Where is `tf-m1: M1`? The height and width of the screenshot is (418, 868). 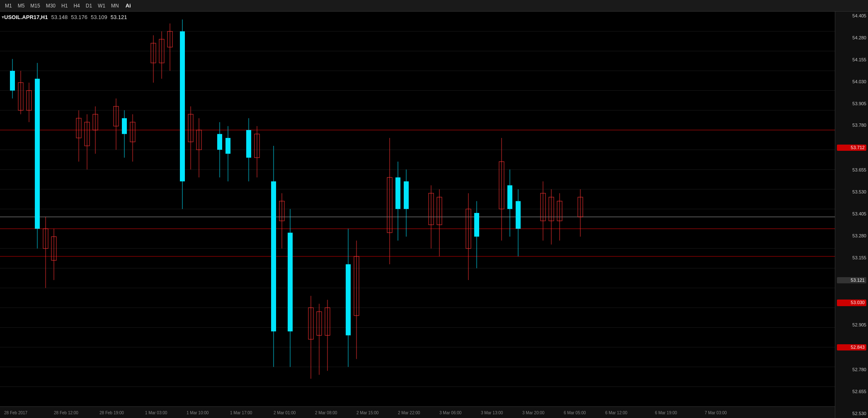 tf-m1: M1 is located at coordinates (8, 6).